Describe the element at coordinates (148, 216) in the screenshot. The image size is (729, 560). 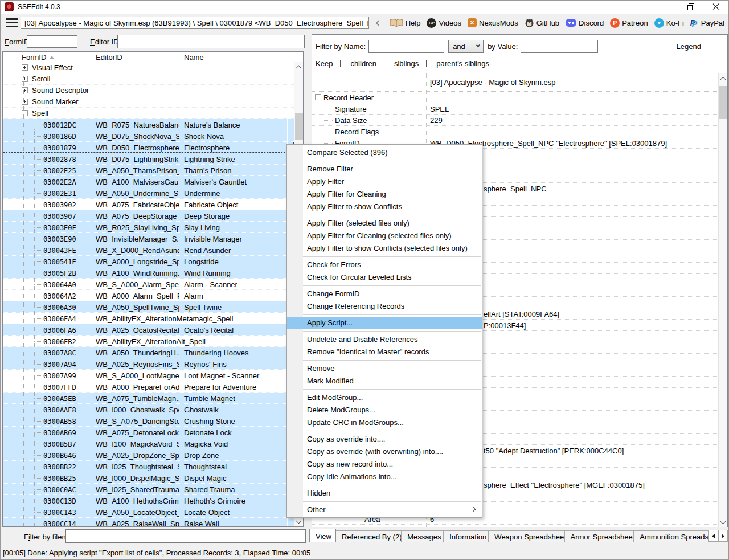
I see `table-row: 03003907 WB_A075_DeepStorage_... Deep St…` at that location.